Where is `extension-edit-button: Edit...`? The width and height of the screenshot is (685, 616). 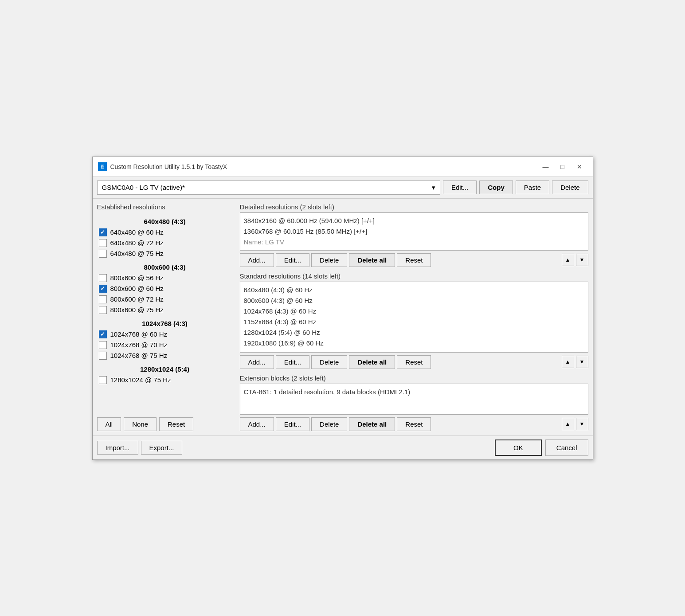 extension-edit-button: Edit... is located at coordinates (293, 424).